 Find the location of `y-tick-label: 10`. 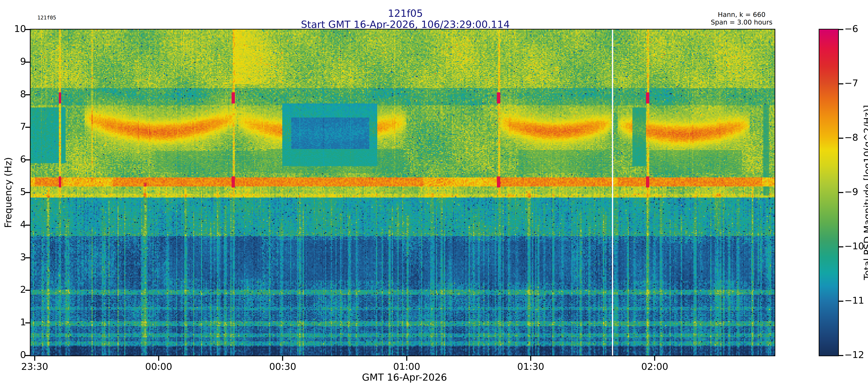

y-tick-label: 10 is located at coordinates (13, 29).